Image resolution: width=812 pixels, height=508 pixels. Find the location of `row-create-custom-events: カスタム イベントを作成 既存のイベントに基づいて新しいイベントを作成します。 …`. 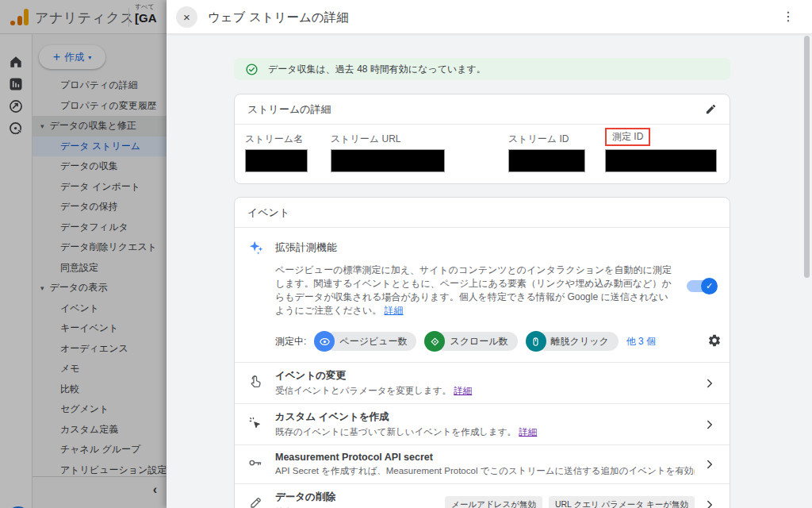

row-create-custom-events: カスタム イベントを作成 既存のイベントに基づいて新しいイベントを作成します。 … is located at coordinates (482, 424).